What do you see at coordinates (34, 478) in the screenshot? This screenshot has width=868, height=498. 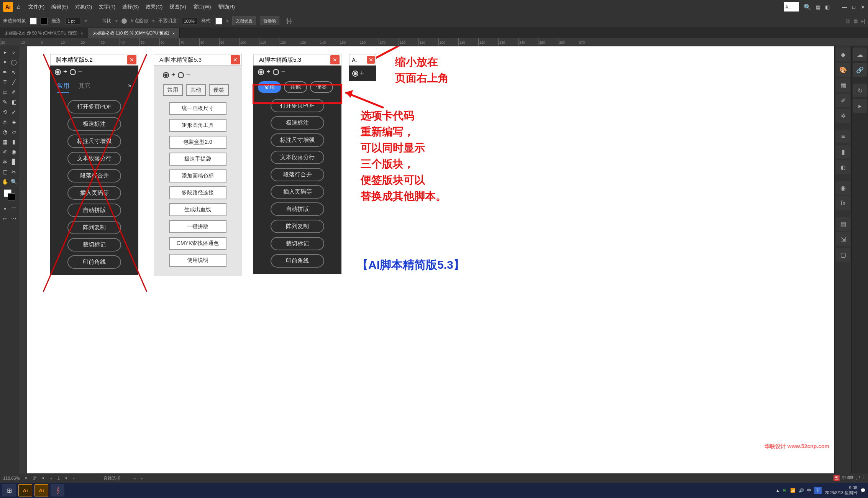 I see `rotation: 0°` at bounding box center [34, 478].